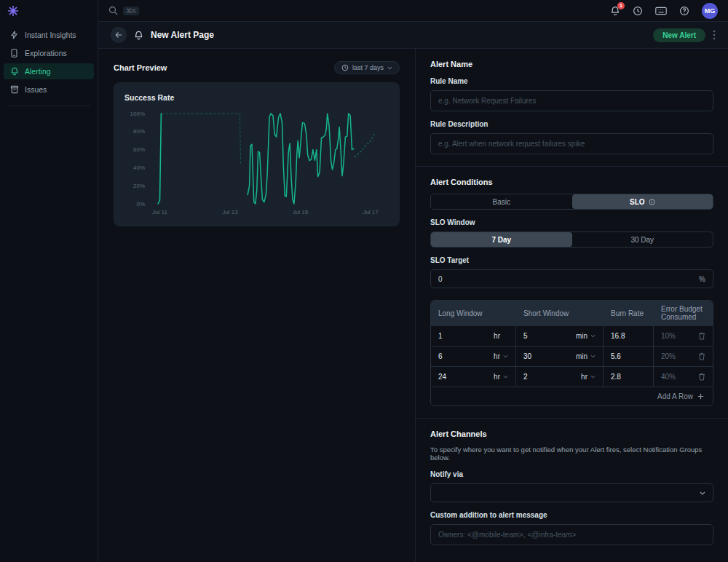 This screenshot has width=728, height=562. What do you see at coordinates (572, 144) in the screenshot?
I see `rule-description-input` at bounding box center [572, 144].